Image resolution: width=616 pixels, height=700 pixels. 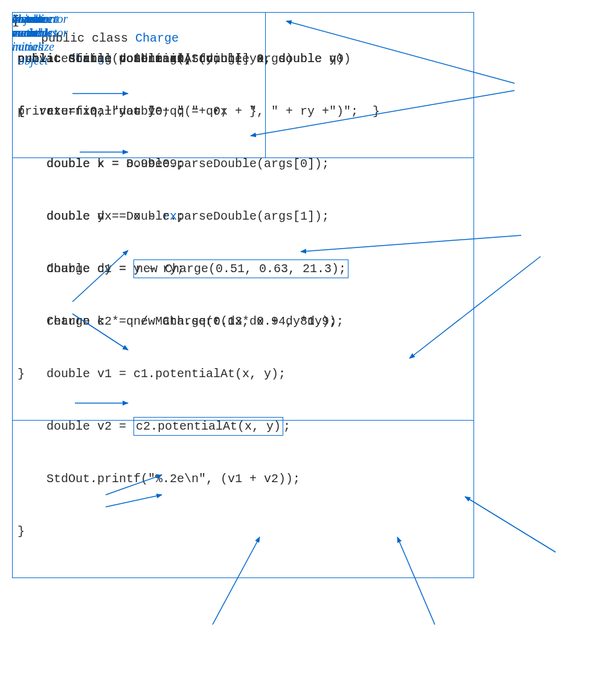 What do you see at coordinates (243, 531) in the screenshot?
I see `main-line10: }` at bounding box center [243, 531].